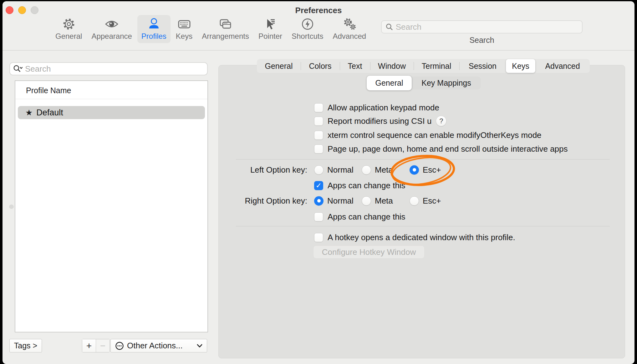  I want to click on list-header-divider, so click(111, 99).